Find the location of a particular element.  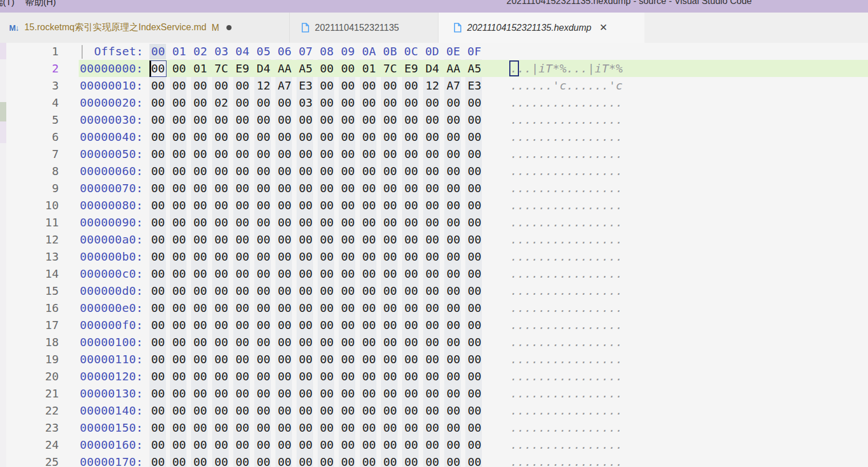

hex-row: 1000000080:00000000000000000000000000000… is located at coordinates (434, 205).